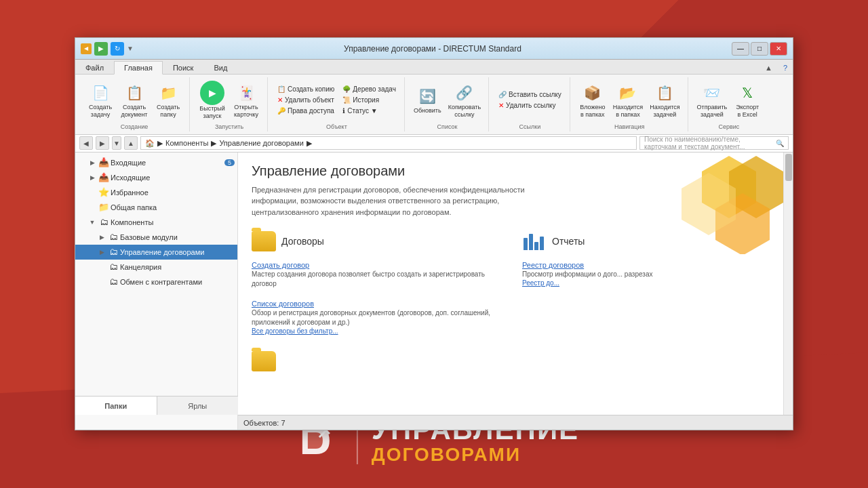  I want to click on history-button: 📜 История, so click(369, 100).